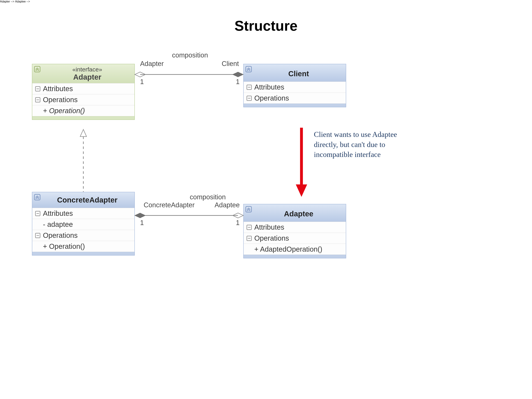 This screenshot has width=532, height=399. What do you see at coordinates (299, 213) in the screenshot?
I see `class-name-label: Adaptee` at bounding box center [299, 213].